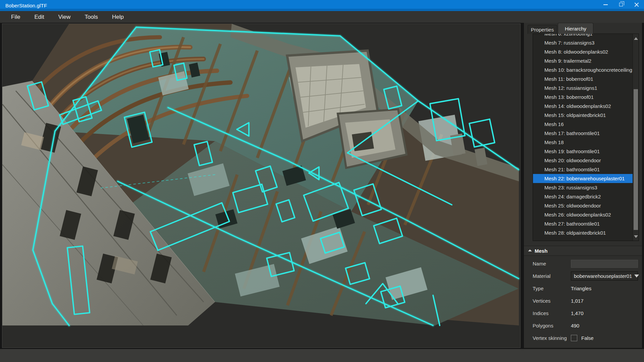  I want to click on restore-button, so click(621, 5).